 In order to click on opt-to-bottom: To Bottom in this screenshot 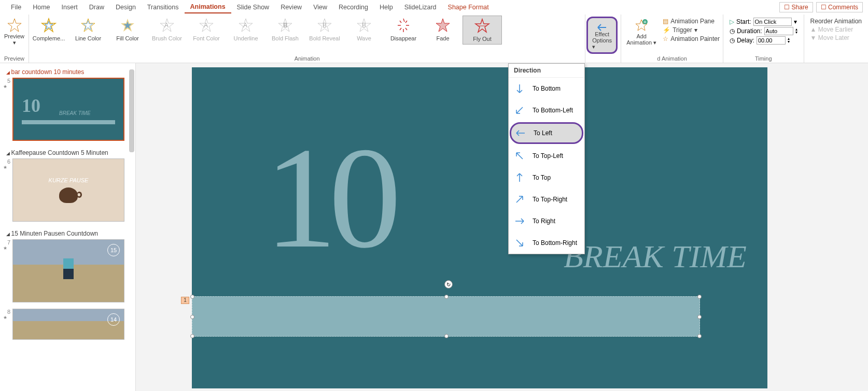, I will do `click(547, 89)`.